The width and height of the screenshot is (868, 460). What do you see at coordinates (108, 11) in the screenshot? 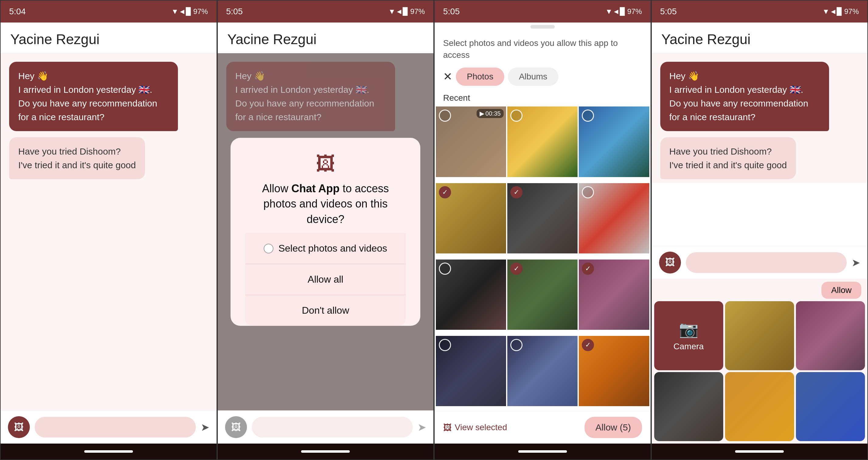
I see `status-bar-1: 5:04 ▼◄▉ 97%` at bounding box center [108, 11].